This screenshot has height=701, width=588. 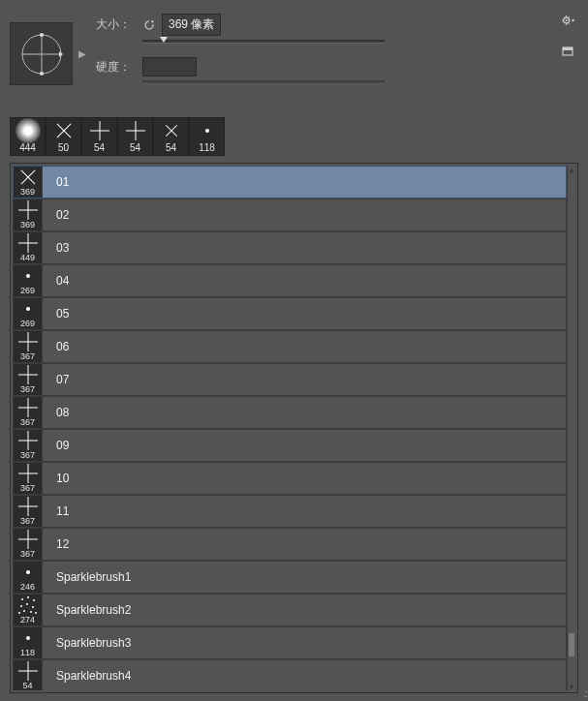 I want to click on brush-item-label: 12, so click(x=56, y=544).